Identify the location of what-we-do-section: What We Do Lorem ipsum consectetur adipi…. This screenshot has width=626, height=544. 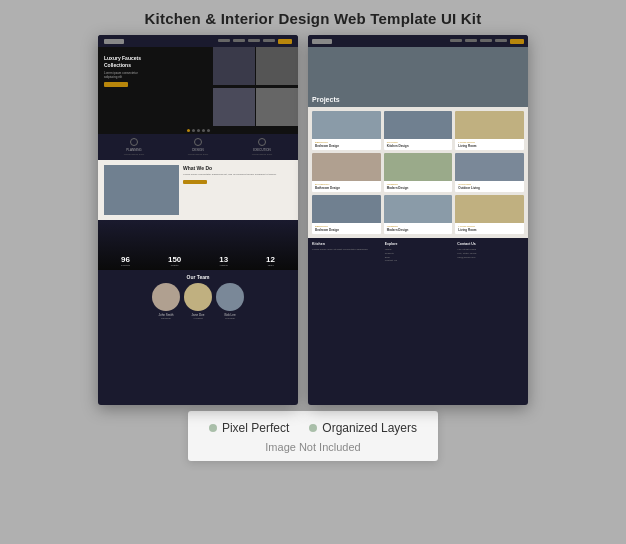
(198, 190).